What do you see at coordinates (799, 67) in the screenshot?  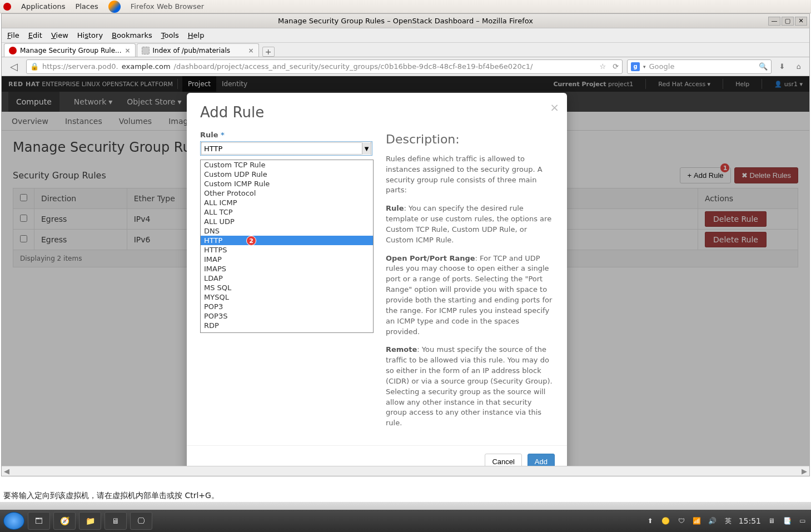 I see `home-icon: ⌂` at bounding box center [799, 67].